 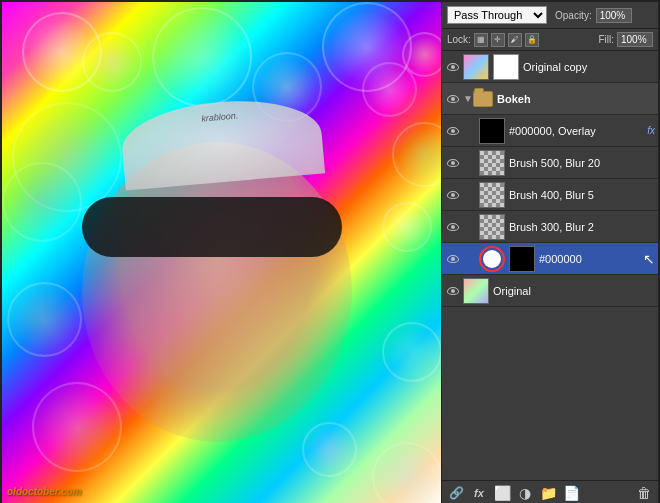 I want to click on visibility-icon-brush300, so click(x=453, y=227).